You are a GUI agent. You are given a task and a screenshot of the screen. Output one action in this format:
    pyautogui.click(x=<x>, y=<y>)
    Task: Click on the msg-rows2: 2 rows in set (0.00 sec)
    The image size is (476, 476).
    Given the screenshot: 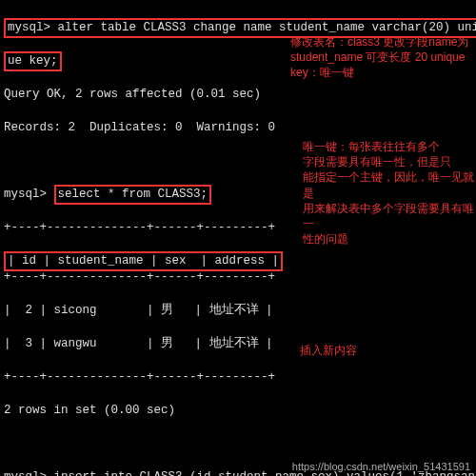 What is the action you would take?
    pyautogui.click(x=238, y=411)
    